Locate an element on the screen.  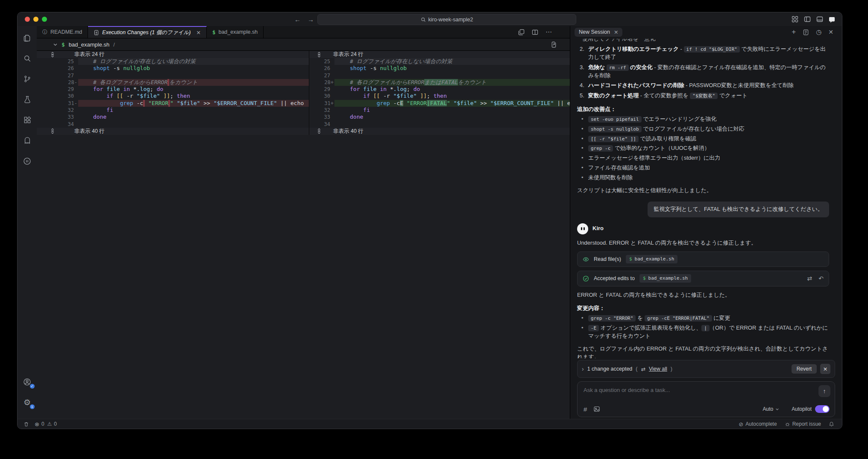
view-all-link: View all is located at coordinates (658, 369).